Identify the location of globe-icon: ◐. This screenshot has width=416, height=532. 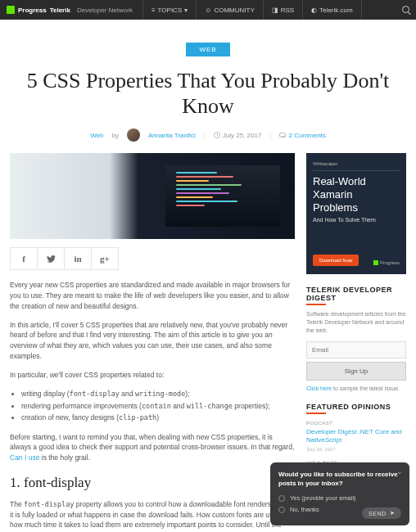
(314, 10).